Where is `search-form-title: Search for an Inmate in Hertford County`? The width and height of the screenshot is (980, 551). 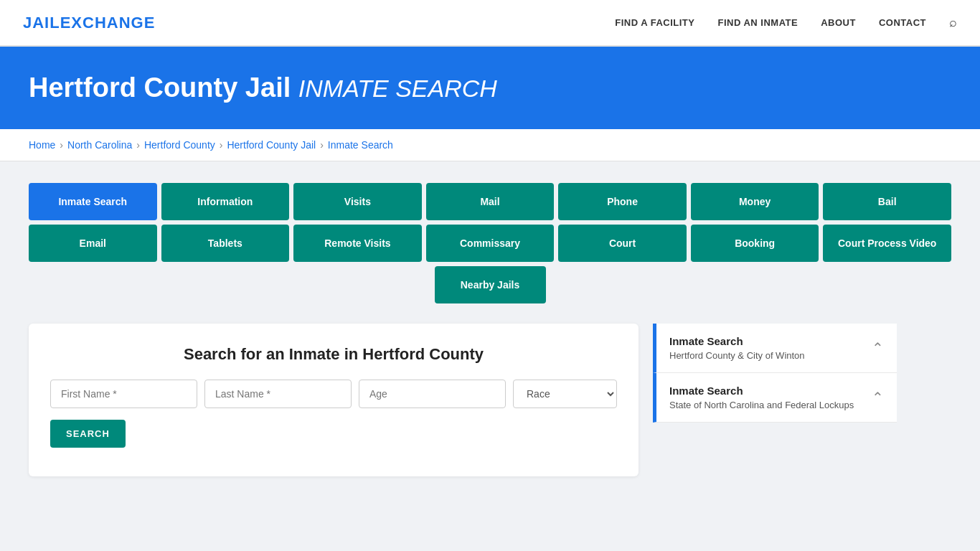 search-form-title: Search for an Inmate in Hertford County is located at coordinates (334, 354).